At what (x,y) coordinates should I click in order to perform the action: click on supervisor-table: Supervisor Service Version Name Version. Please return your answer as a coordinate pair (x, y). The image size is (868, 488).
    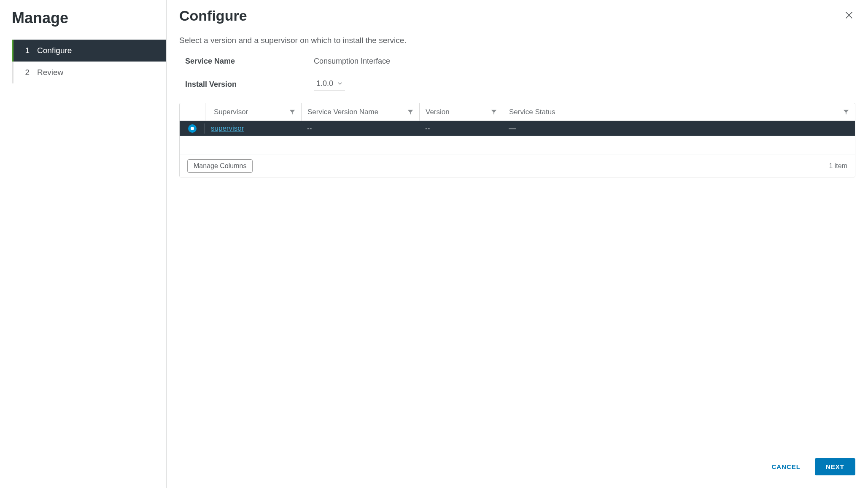
    Looking at the image, I should click on (517, 140).